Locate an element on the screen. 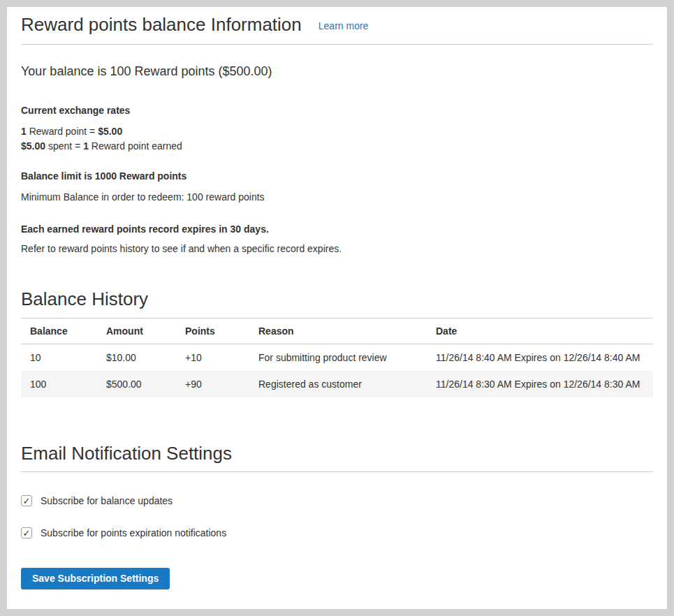 The height and width of the screenshot is (616, 674). page-title: Reward points balance Information is located at coordinates (161, 24).